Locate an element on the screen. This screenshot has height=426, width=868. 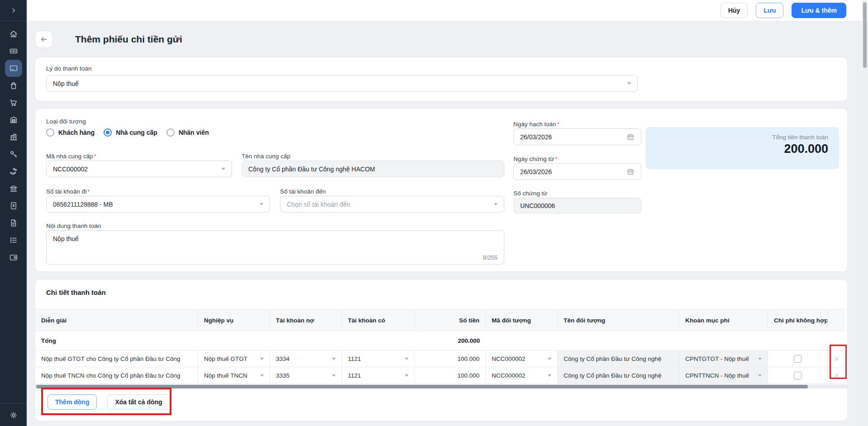
sidebar-item-shopping-cart is located at coordinates (14, 103).